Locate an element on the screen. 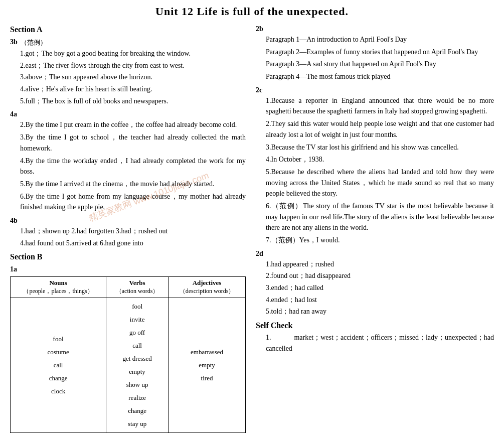 The width and height of the screenshot is (504, 433). exercise-4b: 4b 1.had；shown up 2.had forgotten 3.had；… is located at coordinates (128, 233).